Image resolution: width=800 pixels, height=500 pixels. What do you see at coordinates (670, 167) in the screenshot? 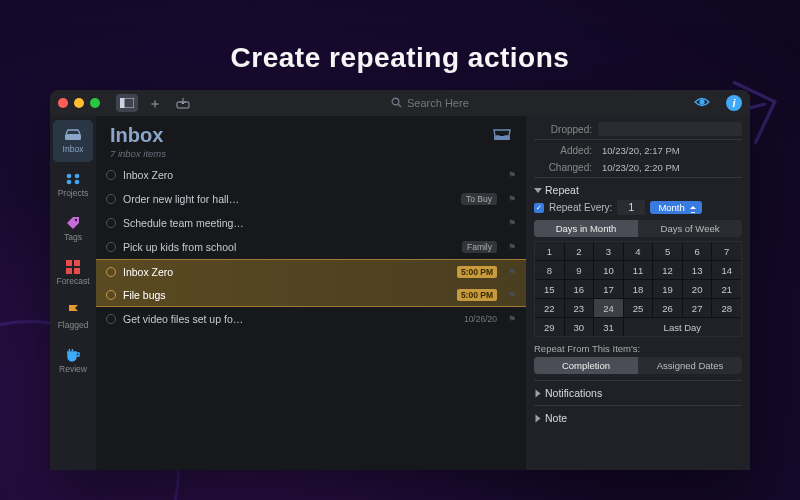
I see `changed-value: 10/23/20, 2:20 PM` at bounding box center [670, 167].